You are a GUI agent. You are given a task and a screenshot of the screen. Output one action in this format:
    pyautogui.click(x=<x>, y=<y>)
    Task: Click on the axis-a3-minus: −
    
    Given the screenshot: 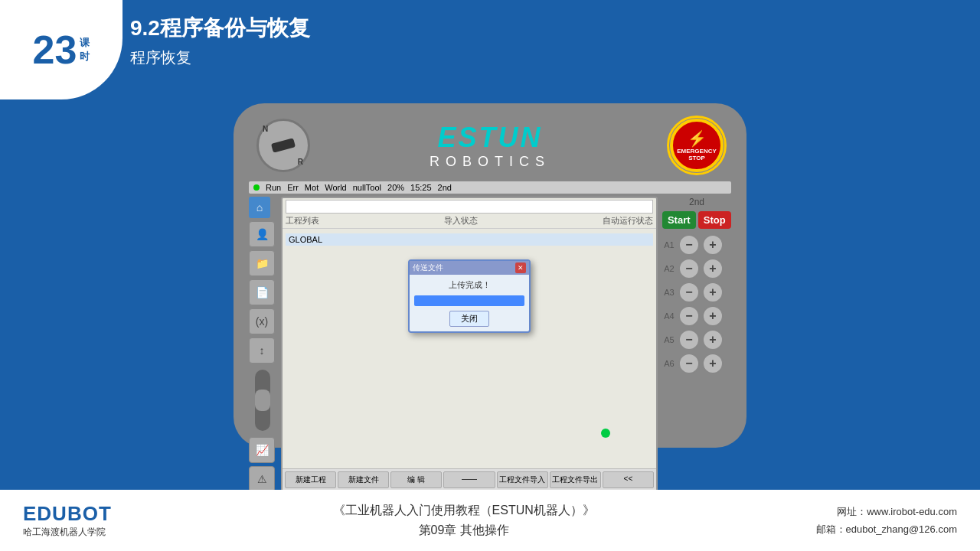 What is the action you would take?
    pyautogui.click(x=689, y=292)
    